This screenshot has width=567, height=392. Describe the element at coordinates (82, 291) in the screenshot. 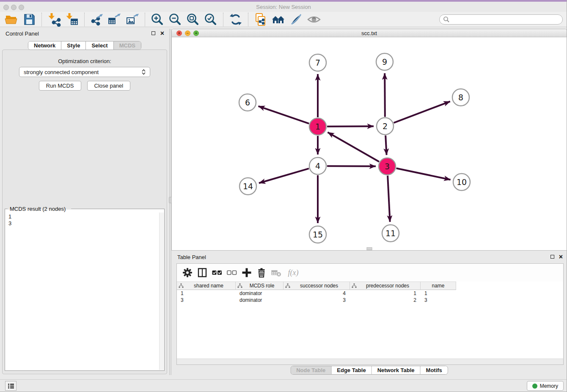

I see `mcds-result-list: 1 3` at that location.